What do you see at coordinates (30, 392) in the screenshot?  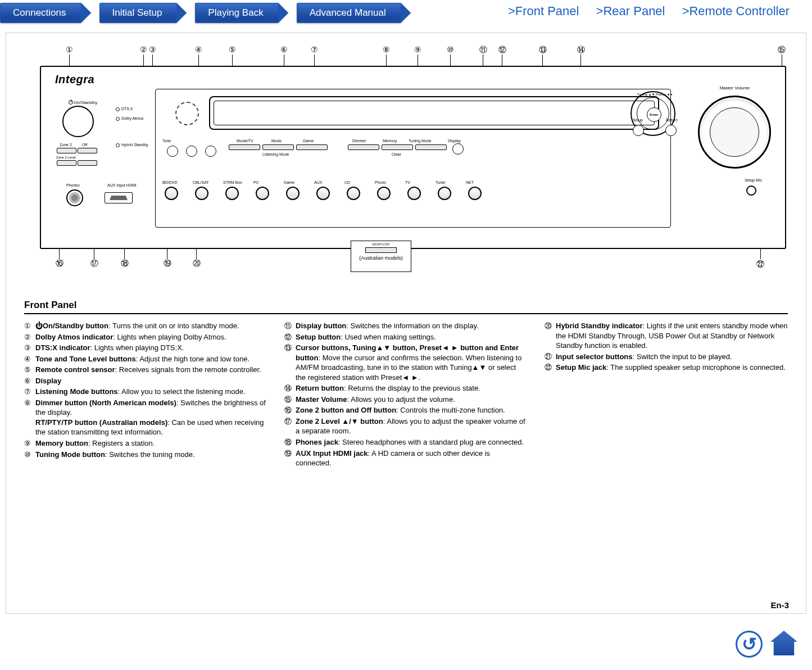 I see `item-num: ⑦` at bounding box center [30, 392].